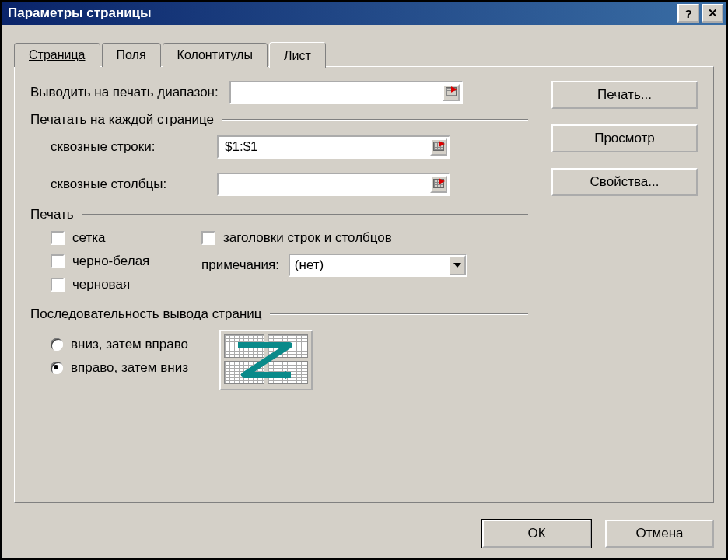 The image size is (728, 560). Describe the element at coordinates (598, 534) in the screenshot. I see `footer-buttons: ОК Отмена` at that location.